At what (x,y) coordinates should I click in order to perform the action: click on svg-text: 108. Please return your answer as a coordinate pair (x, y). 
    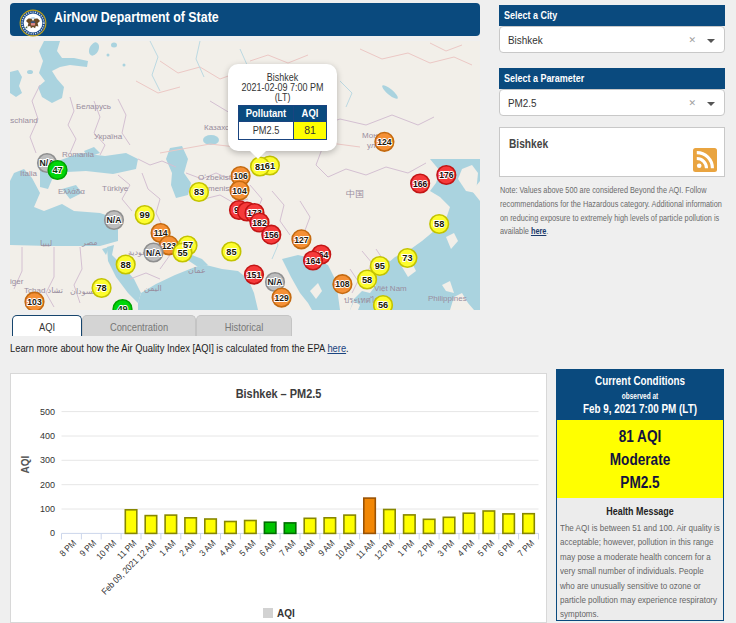
    Looking at the image, I should click on (342, 284).